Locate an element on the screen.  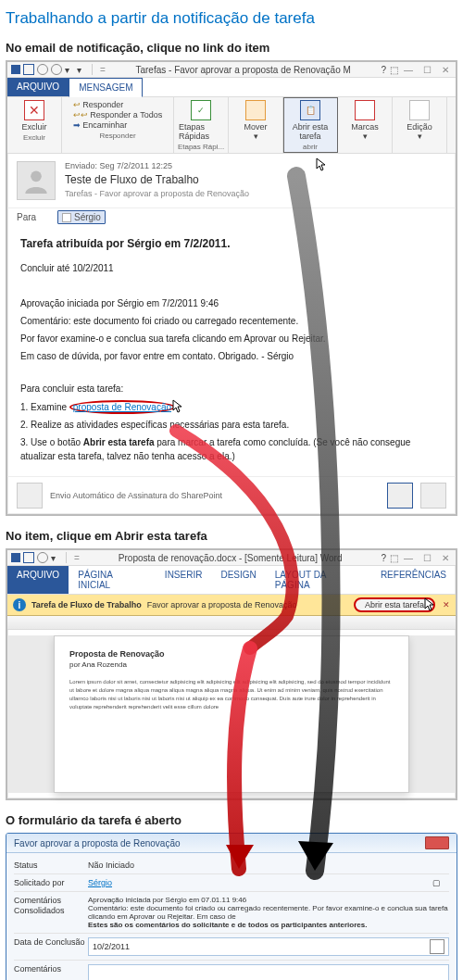
body-line: Aprovação iniciada por Sérgio em 7/2/201… is located at coordinates (232, 304).